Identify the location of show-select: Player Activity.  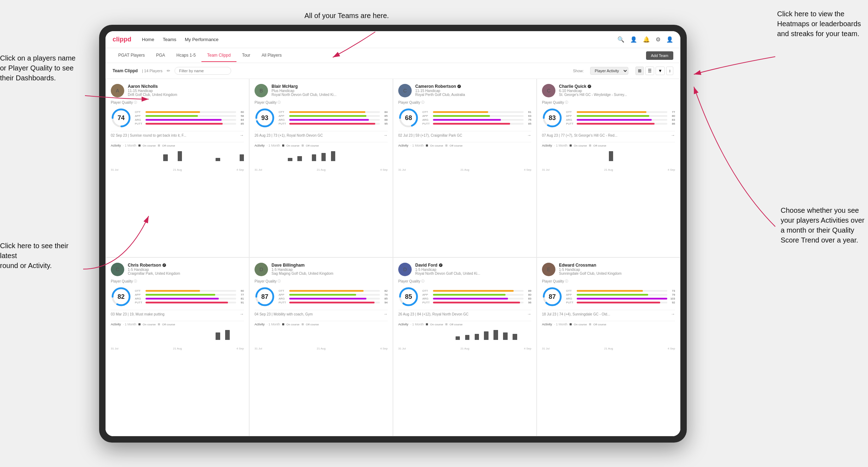
(609, 71).